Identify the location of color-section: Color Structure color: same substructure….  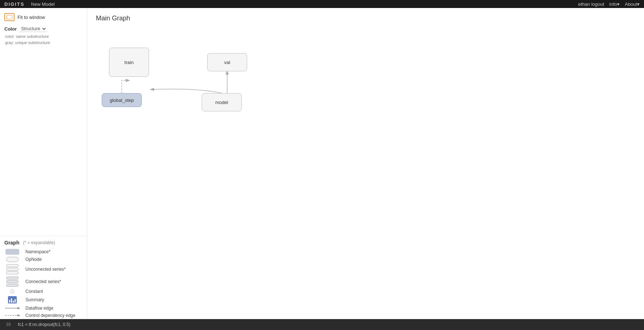
(44, 36).